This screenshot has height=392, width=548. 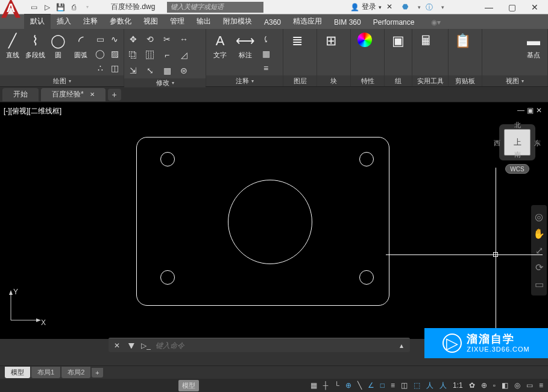 I want to click on anno-monitor: ⊕, so click(x=484, y=385).